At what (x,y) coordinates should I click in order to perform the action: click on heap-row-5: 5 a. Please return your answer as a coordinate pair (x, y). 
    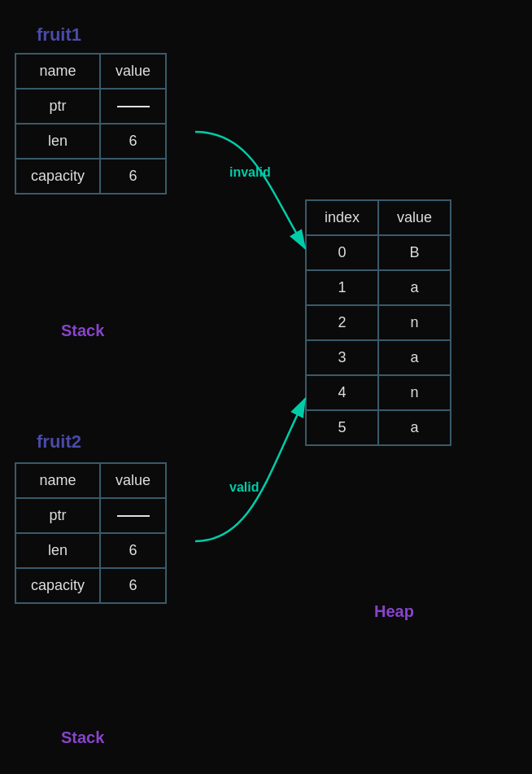
    Looking at the image, I should click on (378, 428).